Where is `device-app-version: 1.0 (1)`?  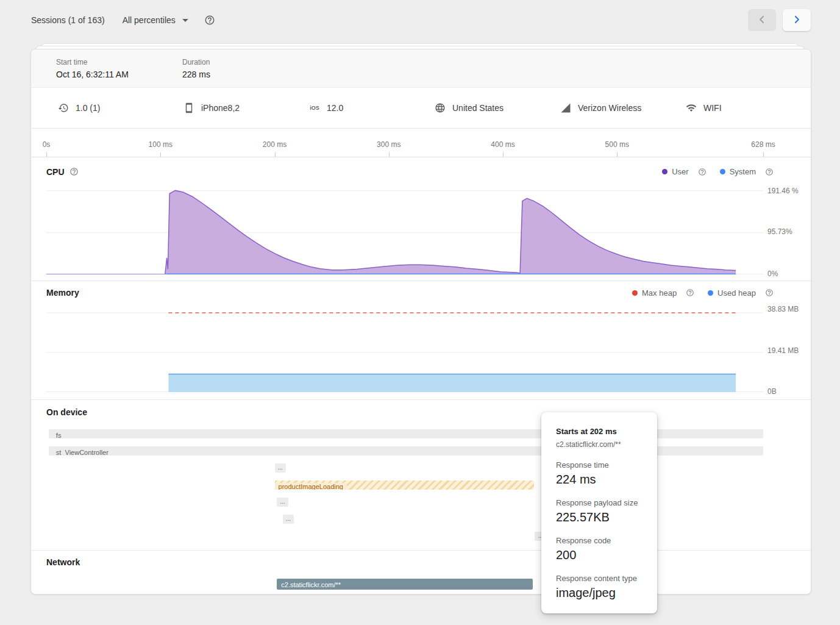
device-app-version: 1.0 (1) is located at coordinates (120, 108).